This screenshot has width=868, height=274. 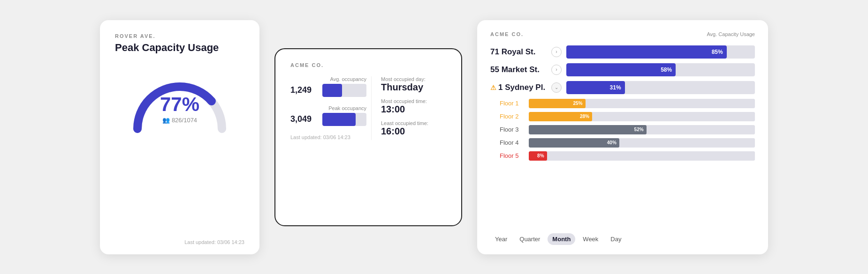 What do you see at coordinates (368, 137) in the screenshot?
I see `card-acme-occupancy: ACME CO. Avg. occupancy 1,249 Peak occup…` at bounding box center [368, 137].